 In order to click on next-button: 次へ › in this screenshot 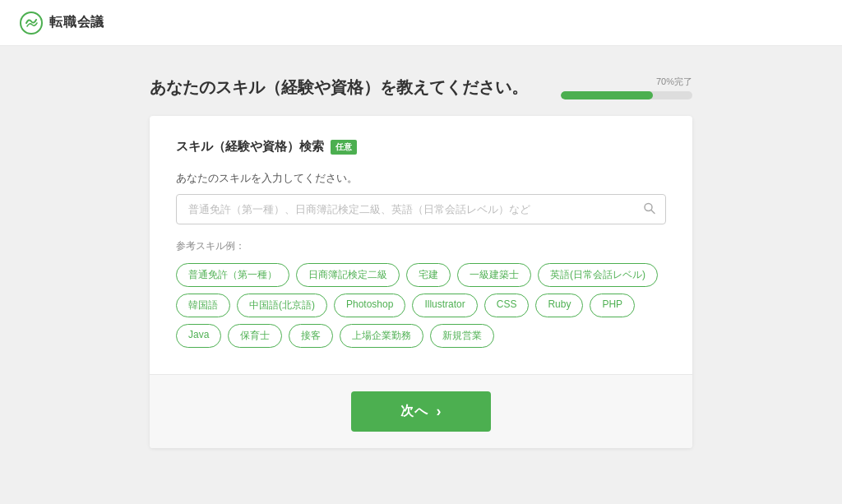, I will do `click(421, 411)`.